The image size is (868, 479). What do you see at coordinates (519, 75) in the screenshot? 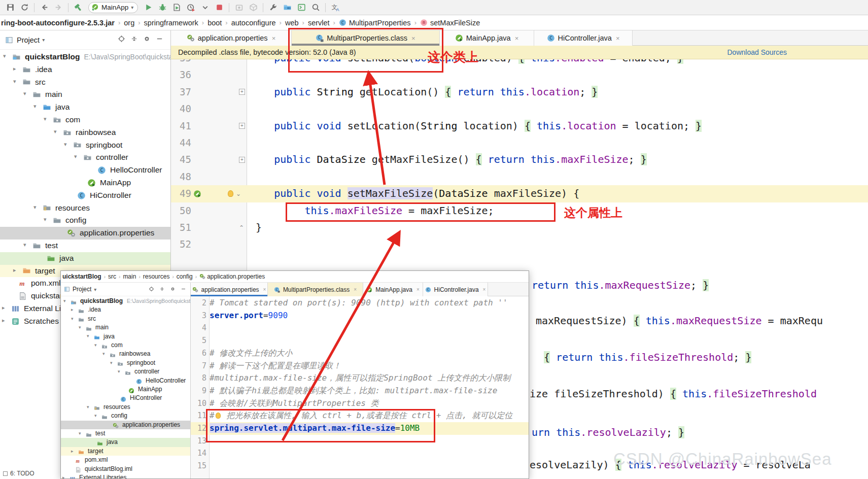
I see `code-line-36: 36` at bounding box center [519, 75].